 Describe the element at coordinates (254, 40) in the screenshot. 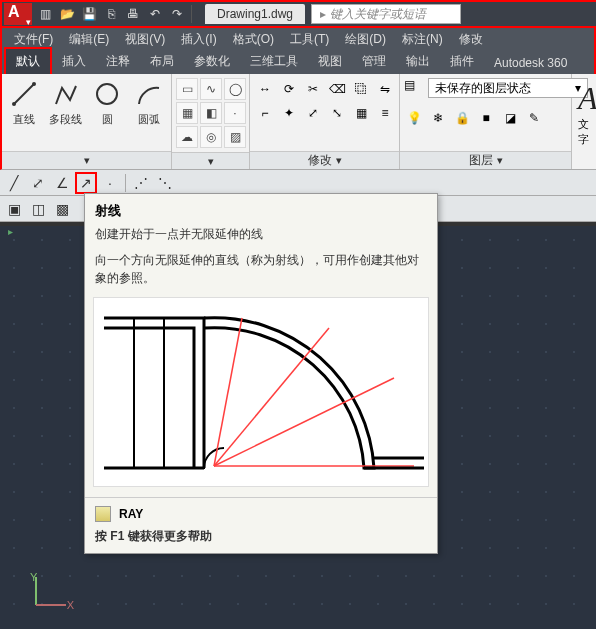

I see `menu-format: 格式(O)` at that location.